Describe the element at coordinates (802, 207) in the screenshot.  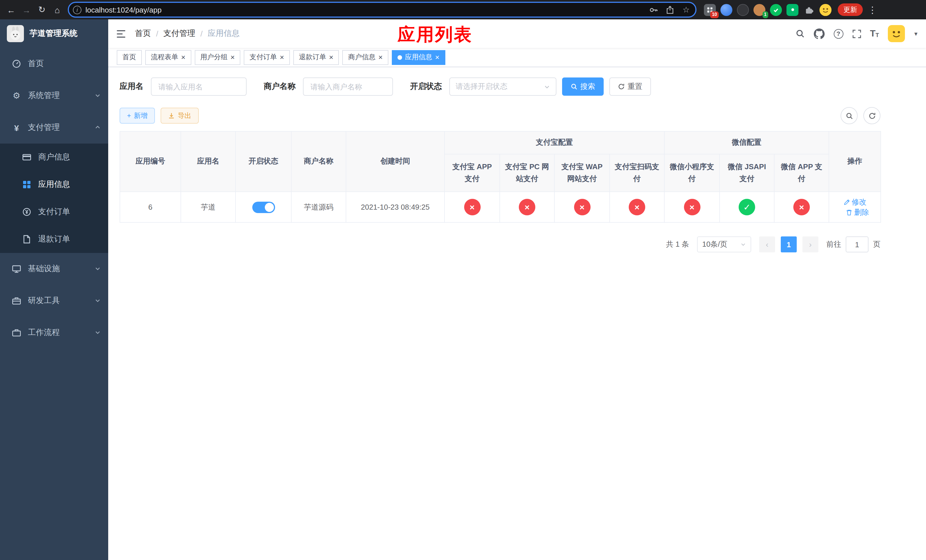
I see `cell-wechat-app: ×` at that location.